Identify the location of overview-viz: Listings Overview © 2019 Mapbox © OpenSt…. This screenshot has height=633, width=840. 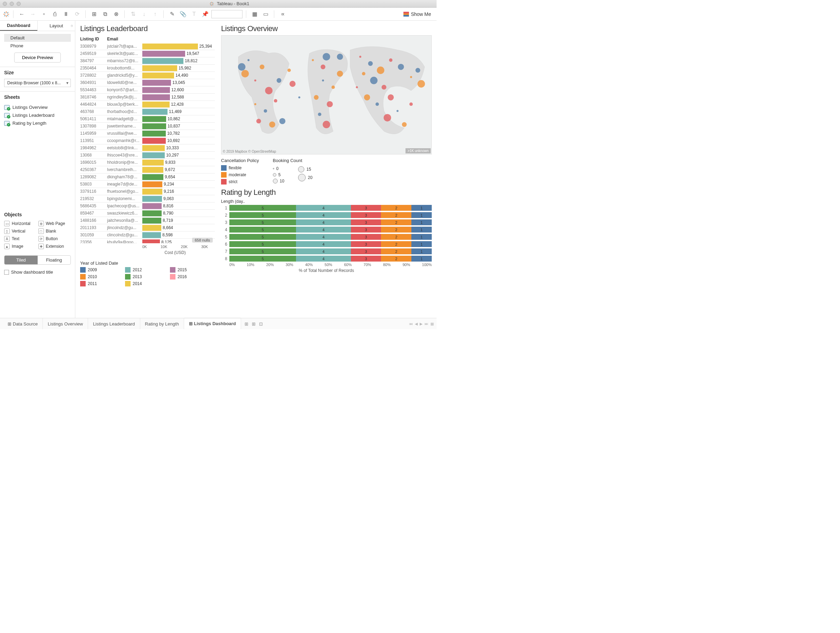
(327, 105).